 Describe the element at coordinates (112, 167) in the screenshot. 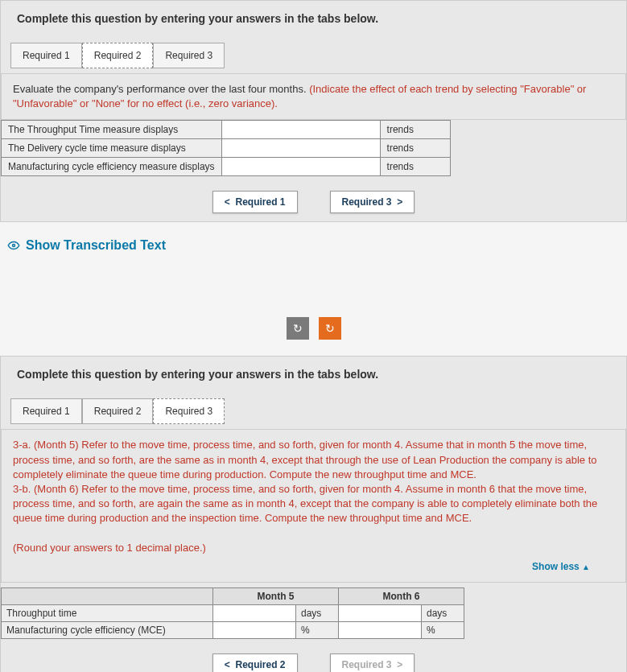

I see `row-label: Manufacturing cycle efficiency measure d…` at that location.